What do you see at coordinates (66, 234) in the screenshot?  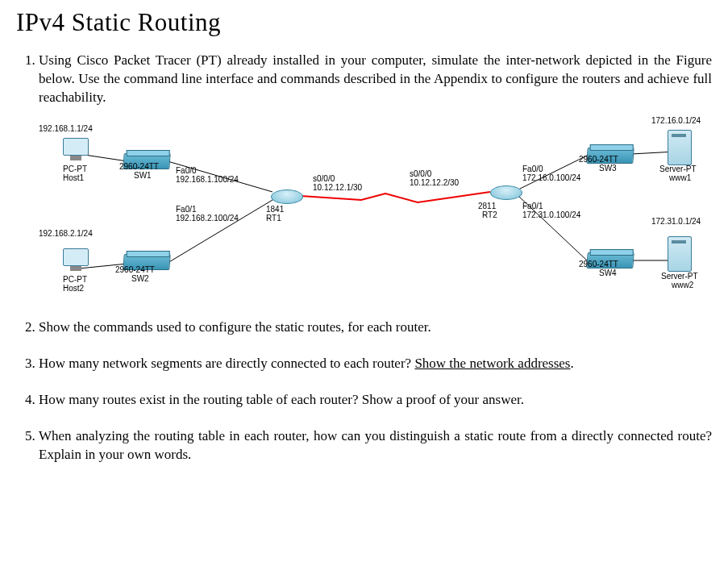 I see `host2-ip: 192.168.2.1/24` at bounding box center [66, 234].